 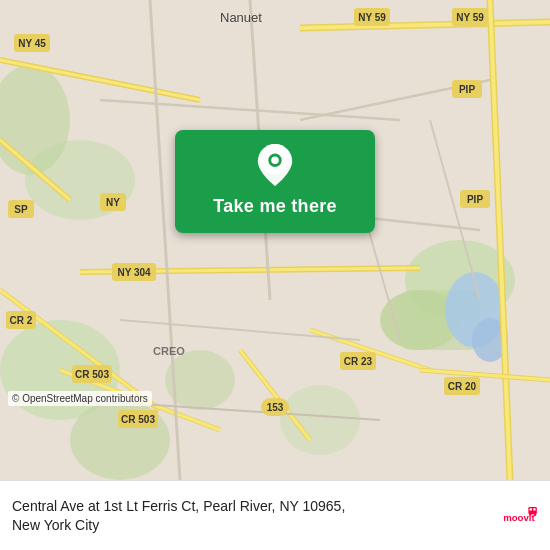 I want to click on moovit-logo: moovit, so click(x=520, y=516).